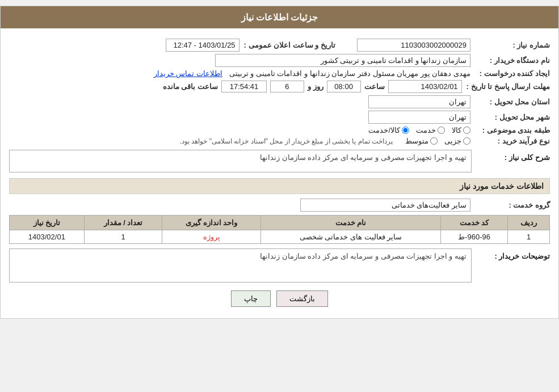 Image resolution: width=559 pixels, height=392 pixels. What do you see at coordinates (191, 86) in the screenshot?
I see `deadline-remaining-label: ساعت باقی مانده` at bounding box center [191, 86].